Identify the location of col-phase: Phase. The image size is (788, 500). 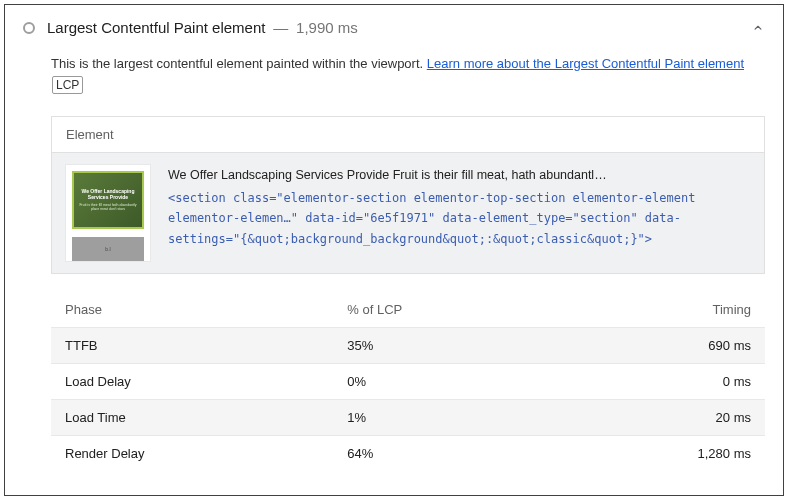
(192, 310).